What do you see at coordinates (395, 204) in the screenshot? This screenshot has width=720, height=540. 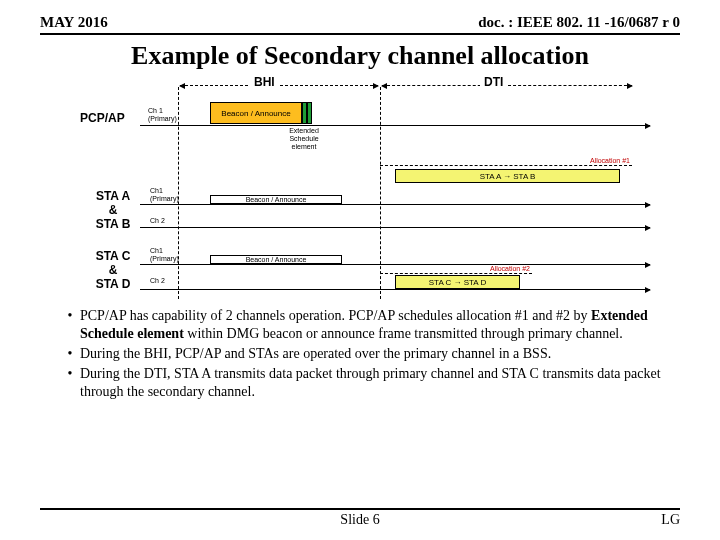 I see `axis-staab-ch1` at bounding box center [395, 204].